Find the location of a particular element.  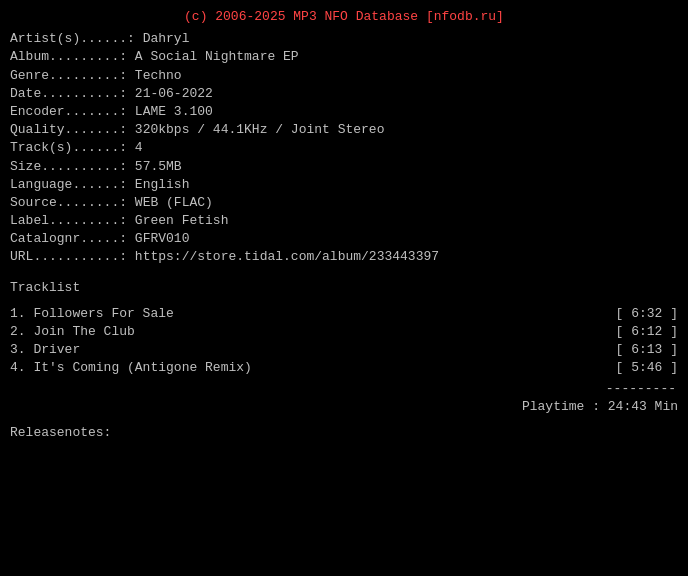

meta-value: GFRV010 is located at coordinates (162, 239).